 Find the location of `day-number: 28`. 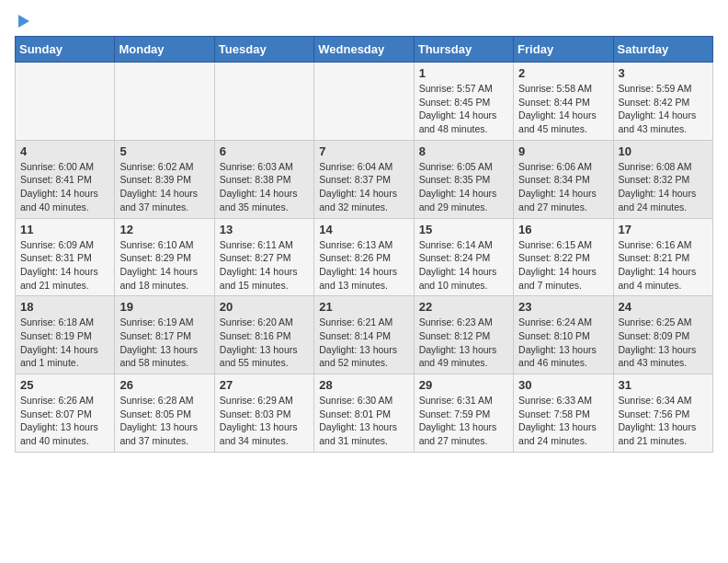

day-number: 28 is located at coordinates (364, 385).